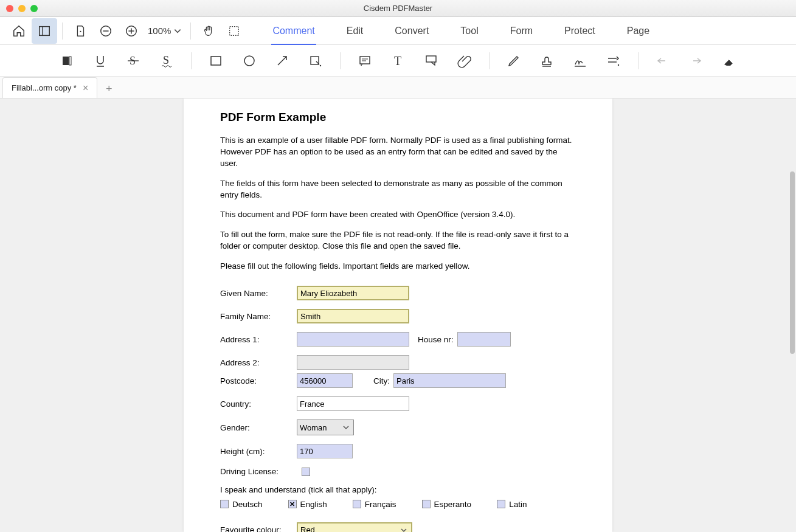 The height and width of the screenshot is (532, 796). I want to click on note-icon, so click(365, 61).